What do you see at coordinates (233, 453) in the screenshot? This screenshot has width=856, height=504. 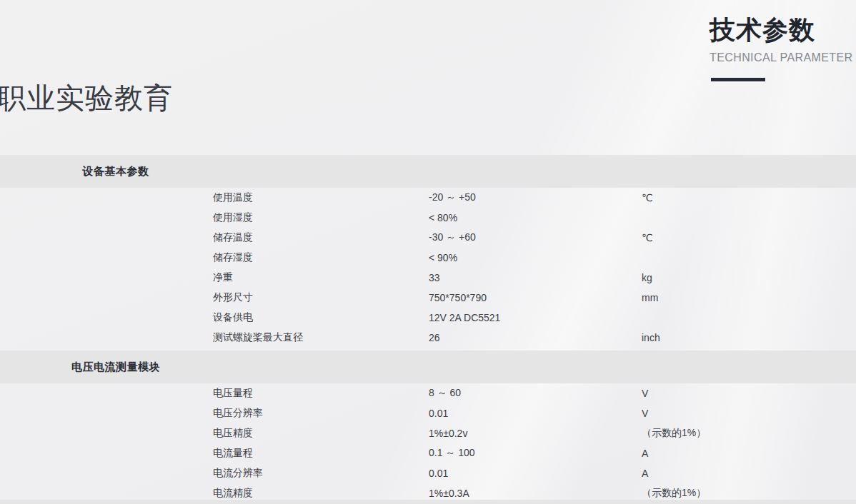 I see `param-label: 电流量程` at bounding box center [233, 453].